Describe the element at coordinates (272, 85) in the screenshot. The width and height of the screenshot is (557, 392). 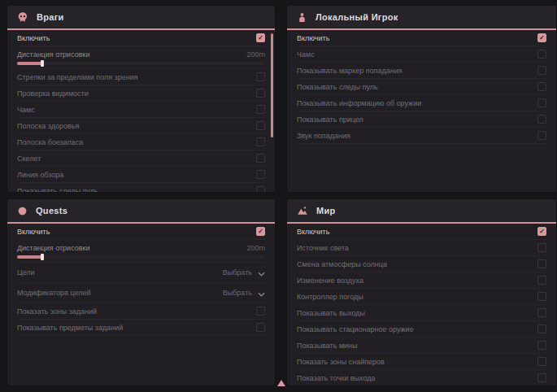
I see `scrollbar-thumb` at that location.